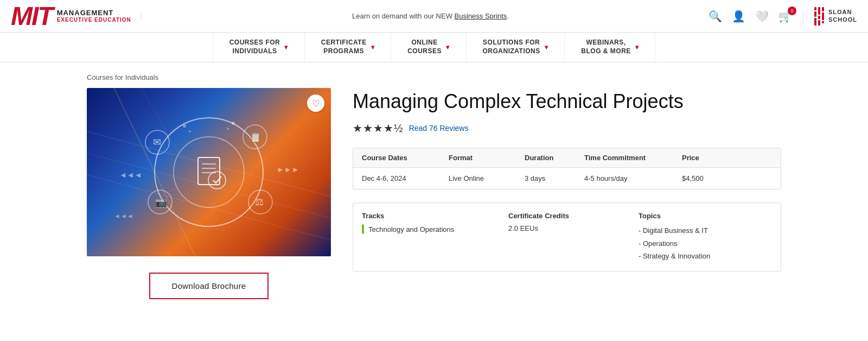 The image size is (868, 341). I want to click on business-sprints-link: Business Sprints, so click(481, 16).